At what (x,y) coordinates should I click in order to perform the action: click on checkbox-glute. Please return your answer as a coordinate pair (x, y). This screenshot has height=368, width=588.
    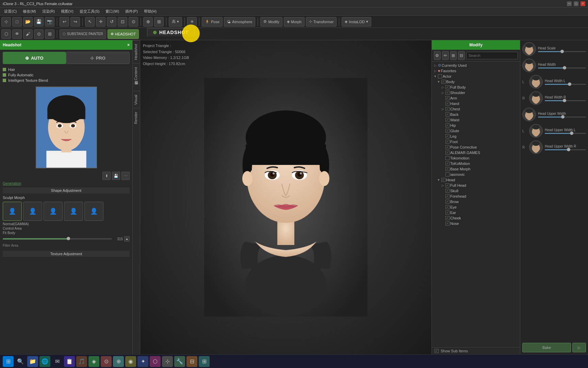
    Looking at the image, I should click on (447, 131).